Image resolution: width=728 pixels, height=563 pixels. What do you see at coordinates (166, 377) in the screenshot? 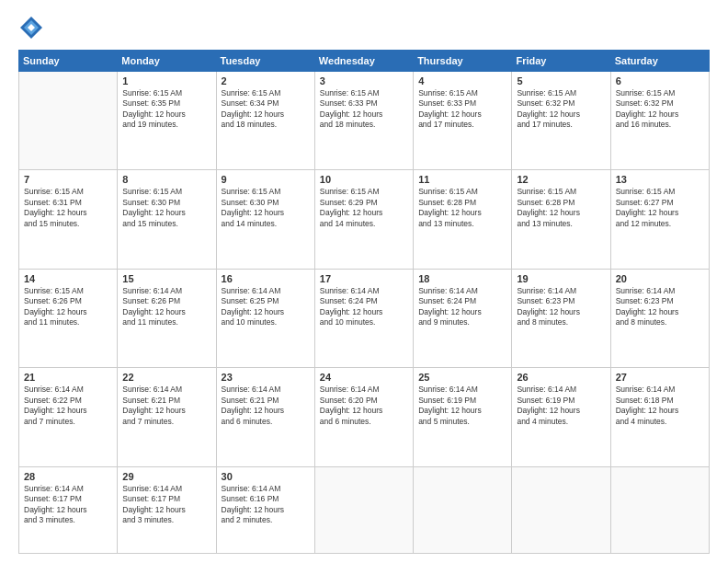
I see `day-number: 22` at bounding box center [166, 377].